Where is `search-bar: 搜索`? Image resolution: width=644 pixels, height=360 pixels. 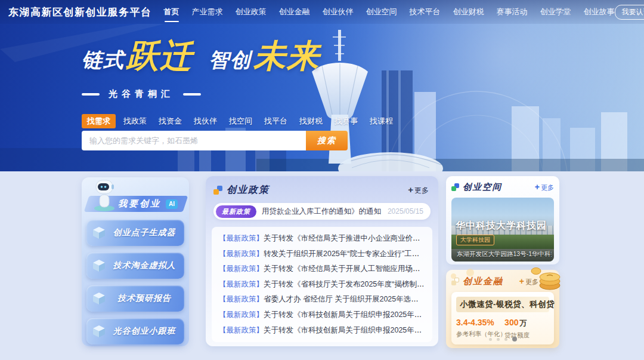
search-bar: 搜索 is located at coordinates (215, 141).